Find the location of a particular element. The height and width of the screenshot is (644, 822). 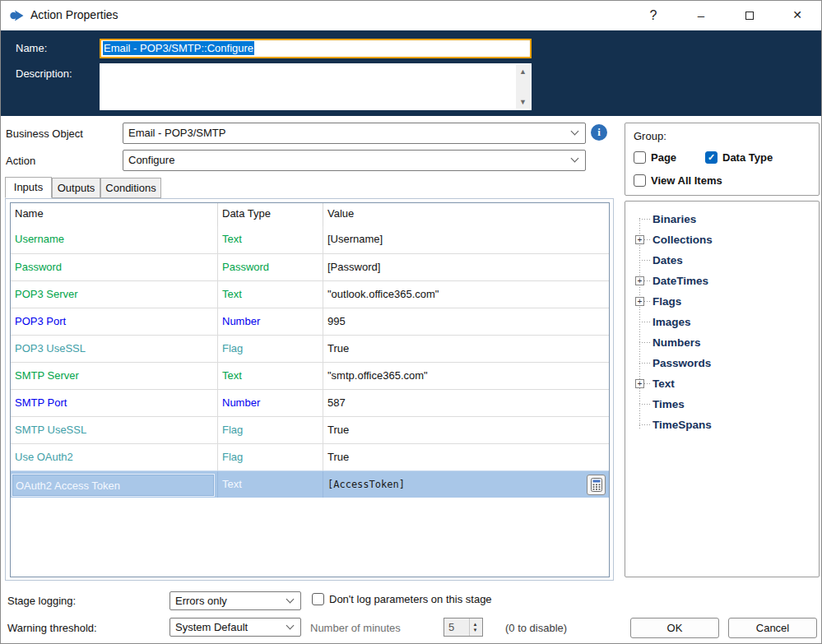

minimize-button: – is located at coordinates (701, 15).